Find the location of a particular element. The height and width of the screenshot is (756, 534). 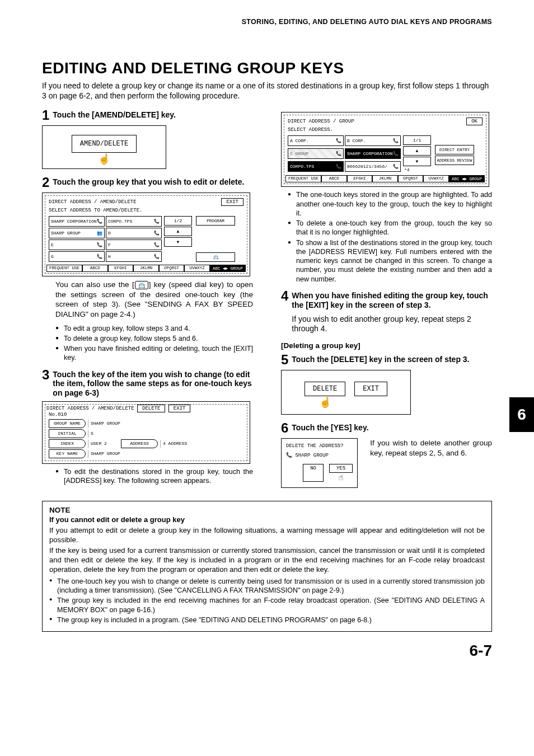

address-cell: SHARP CORPORATION📞 is located at coordinates (77, 222).